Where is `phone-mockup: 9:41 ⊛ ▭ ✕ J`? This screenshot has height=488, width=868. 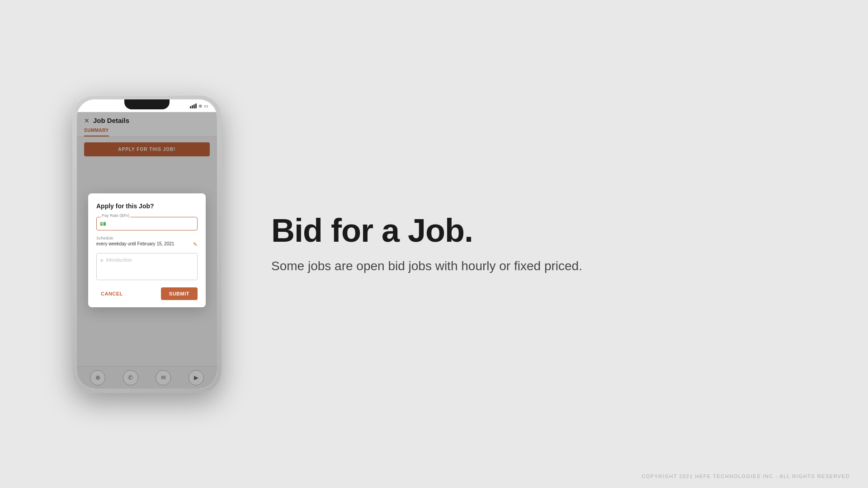
phone-mockup: 9:41 ⊛ ▭ ✕ J is located at coordinates (147, 244).